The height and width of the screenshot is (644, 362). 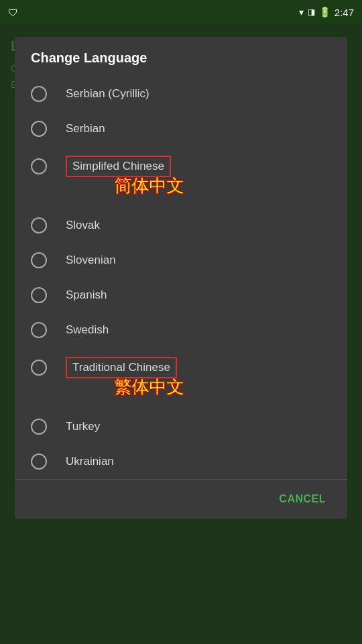 I want to click on list-item: Slovak, so click(x=181, y=225).